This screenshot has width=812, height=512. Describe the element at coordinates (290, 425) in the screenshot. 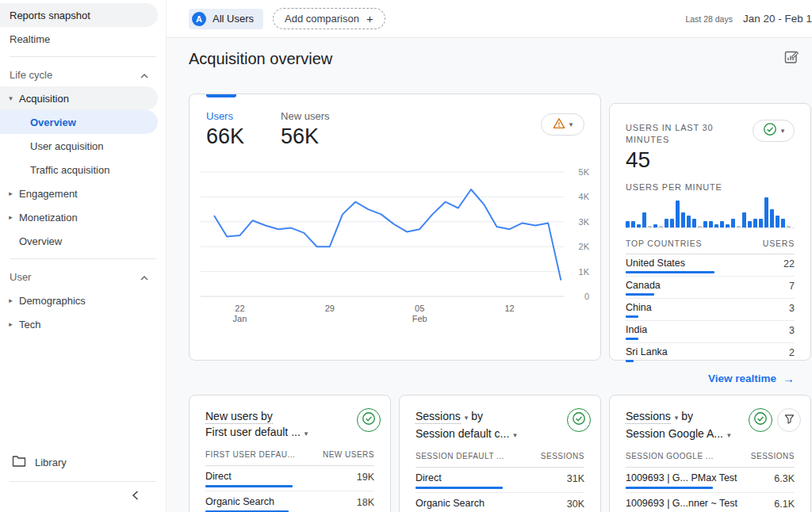

I see `card-title: New users byFirst user default ...▾` at that location.